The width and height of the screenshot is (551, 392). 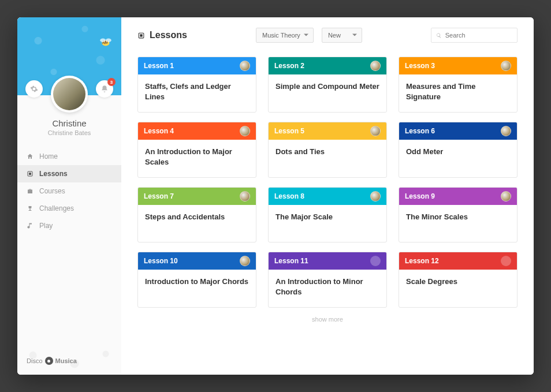 I want to click on brand-text-2: Musica, so click(x=66, y=361).